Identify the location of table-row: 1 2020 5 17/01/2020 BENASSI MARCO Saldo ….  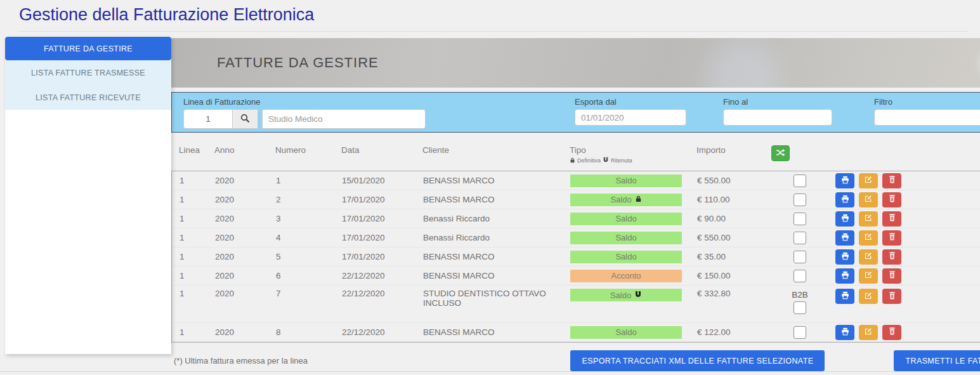
(576, 257).